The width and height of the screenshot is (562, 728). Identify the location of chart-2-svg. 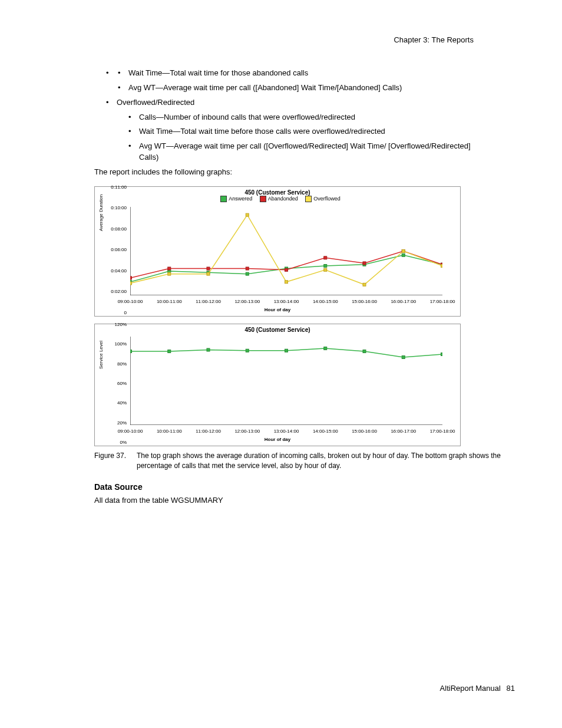
(286, 381).